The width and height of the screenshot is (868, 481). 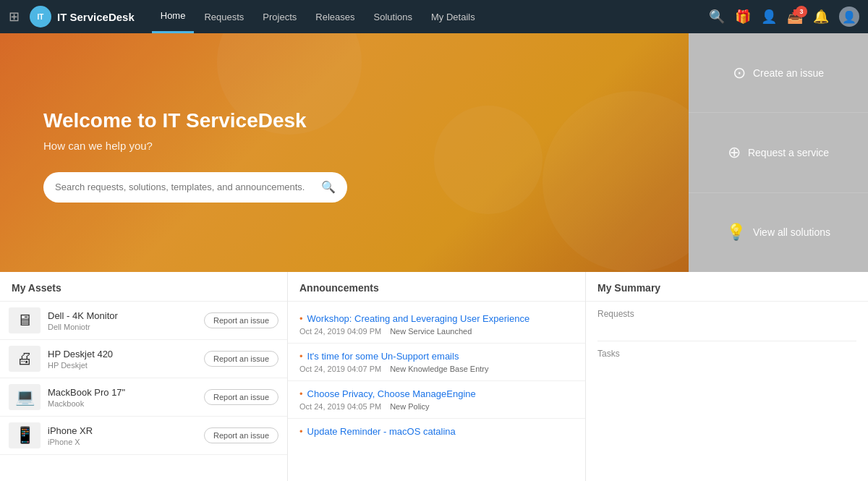 What do you see at coordinates (727, 376) in the screenshot?
I see `summary-panel: My Summary Requests Tasks` at bounding box center [727, 376].